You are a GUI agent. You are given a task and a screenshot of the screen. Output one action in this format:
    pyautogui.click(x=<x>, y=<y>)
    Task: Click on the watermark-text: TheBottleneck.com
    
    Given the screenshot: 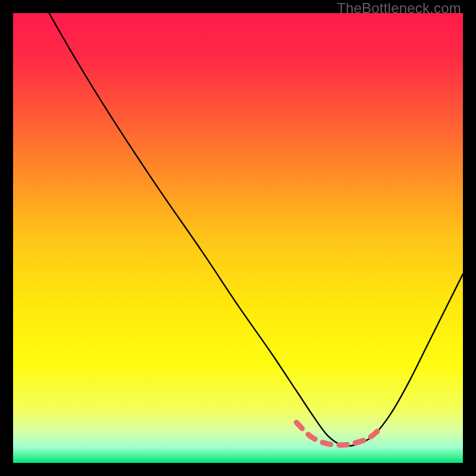 What is the action you would take?
    pyautogui.click(x=399, y=8)
    